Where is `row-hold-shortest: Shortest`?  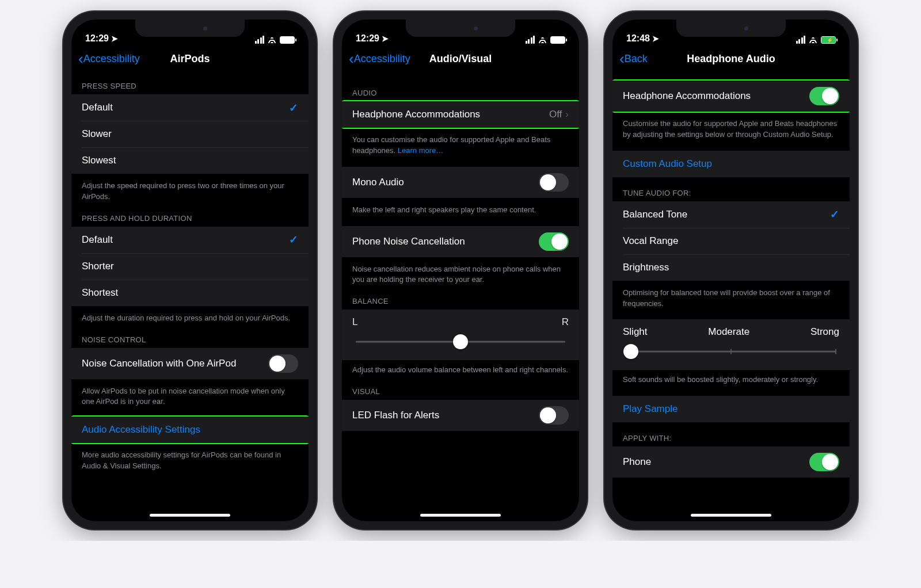
row-hold-shortest: Shortest is located at coordinates (190, 293).